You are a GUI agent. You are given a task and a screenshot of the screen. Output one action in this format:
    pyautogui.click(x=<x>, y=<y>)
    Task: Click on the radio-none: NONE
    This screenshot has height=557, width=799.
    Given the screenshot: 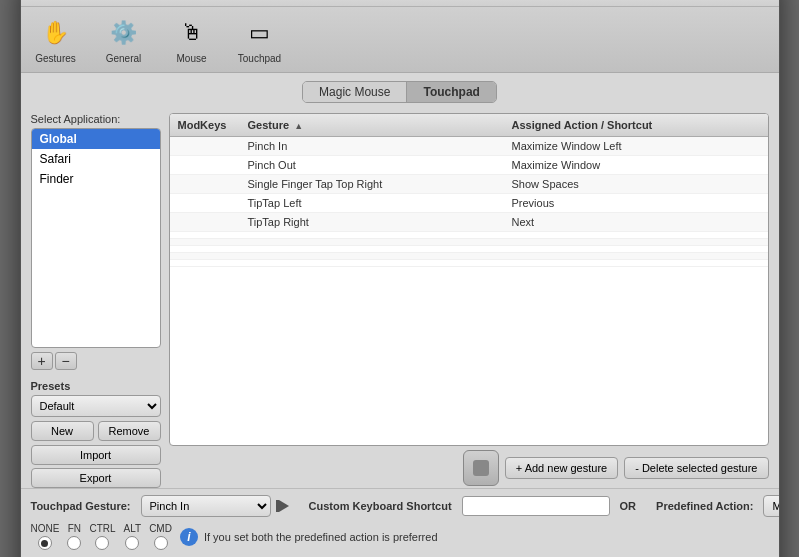 What is the action you would take?
    pyautogui.click(x=46, y=536)
    